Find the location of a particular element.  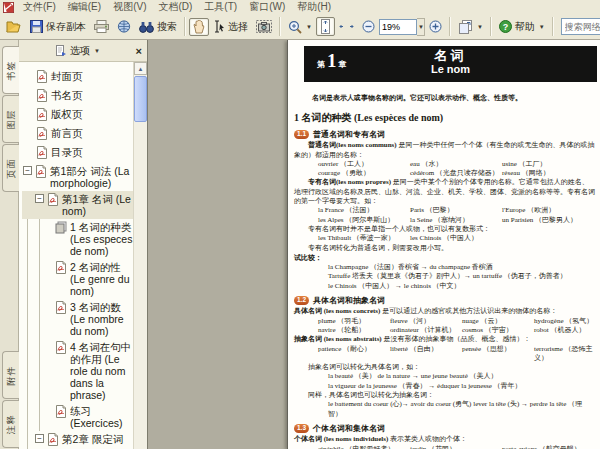

example-line: le battement du coeur (心)→ avoir du coeu… is located at coordinates (444, 410).